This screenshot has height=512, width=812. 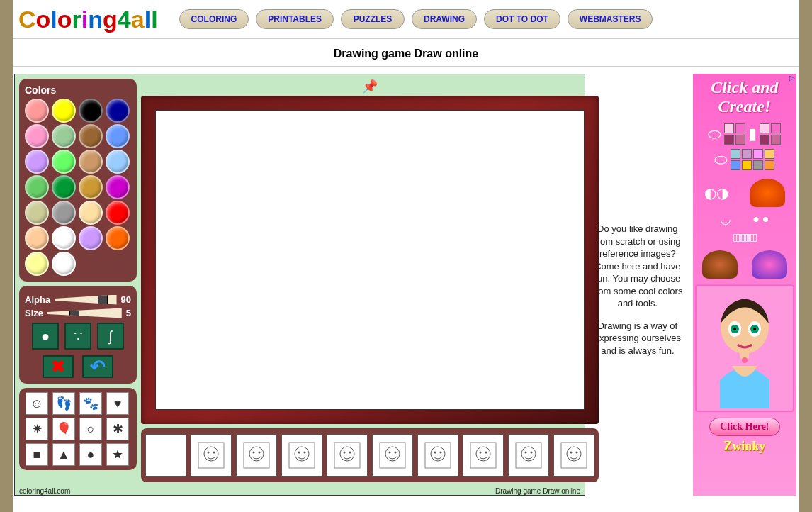 What do you see at coordinates (444, 19) in the screenshot?
I see `nav-drawing: DRAWING` at bounding box center [444, 19].